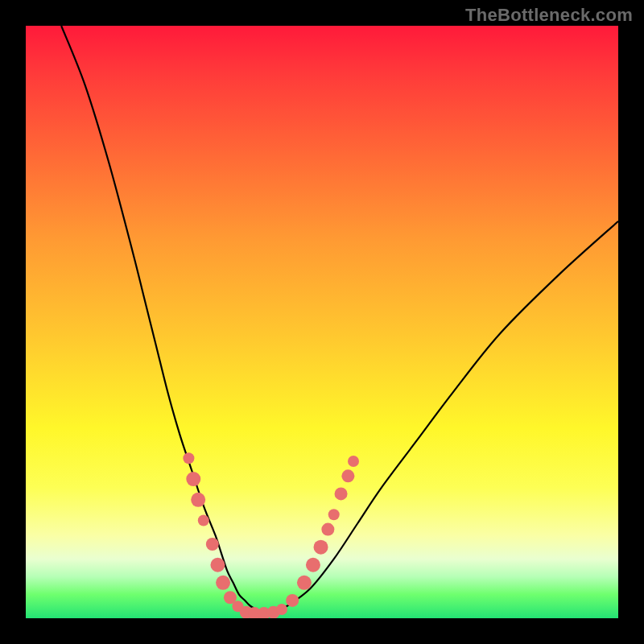 The height and width of the screenshot is (644, 644). Describe the element at coordinates (549, 15) in the screenshot. I see `watermark-text: TheBottleneck.com` at that location.